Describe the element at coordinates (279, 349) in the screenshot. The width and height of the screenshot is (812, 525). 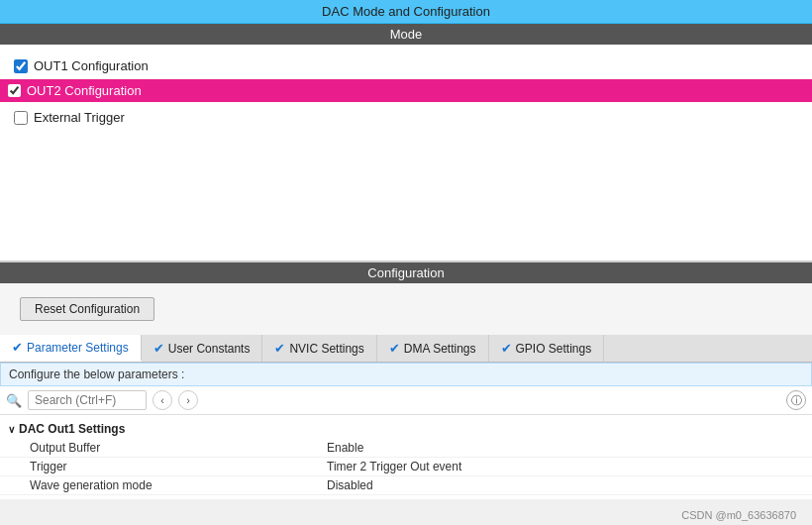
I see `nvic-check-icon: ✔` at that location.